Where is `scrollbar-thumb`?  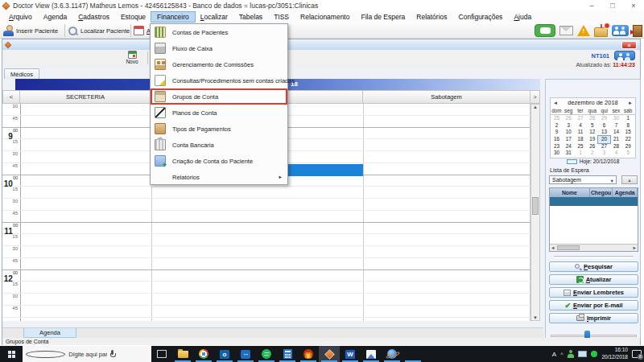 scrollbar-thumb is located at coordinates (568, 248).